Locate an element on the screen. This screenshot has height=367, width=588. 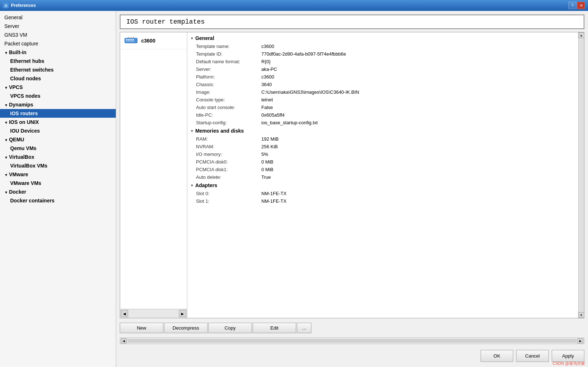
decompress-button: Decompress is located at coordinates (186, 328).